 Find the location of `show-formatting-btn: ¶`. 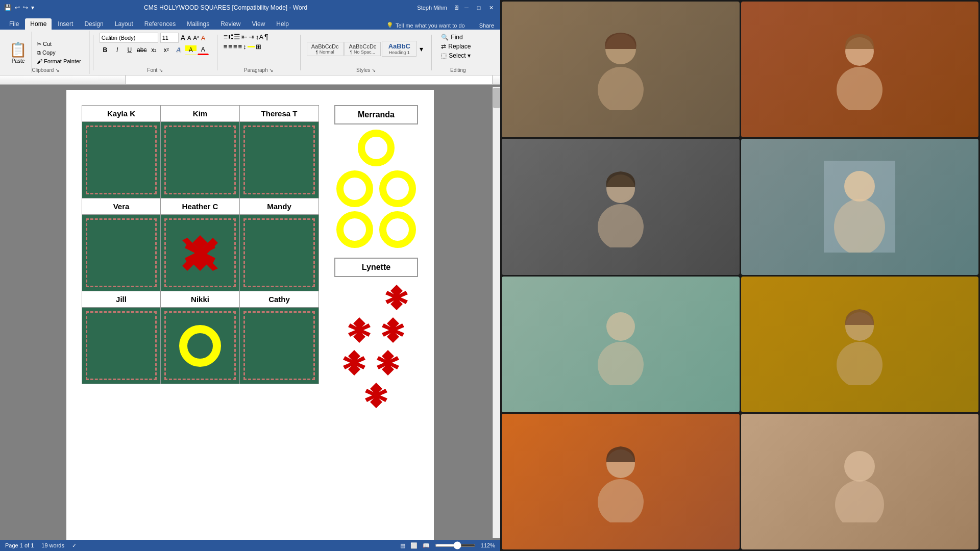

show-formatting-btn: ¶ is located at coordinates (266, 37).